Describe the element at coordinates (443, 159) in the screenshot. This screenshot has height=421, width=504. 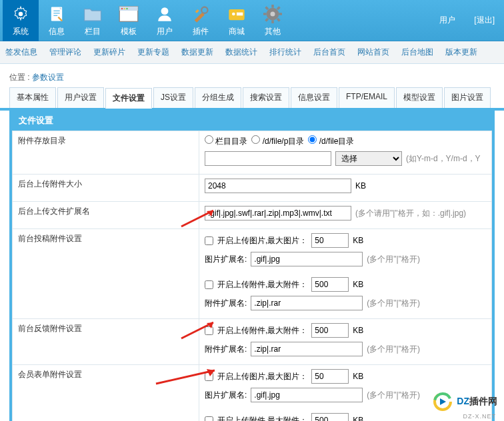
I see `hint: (如Y-m-d，Y/m-d，Y` at that location.